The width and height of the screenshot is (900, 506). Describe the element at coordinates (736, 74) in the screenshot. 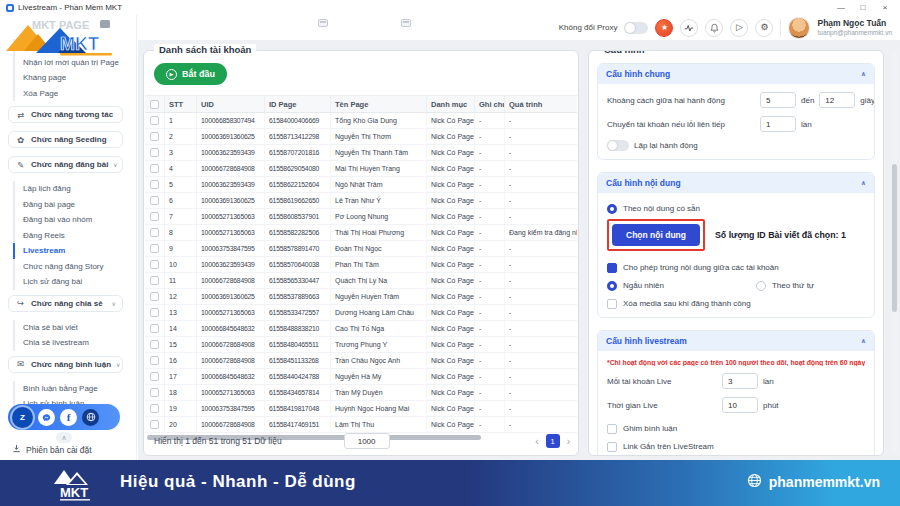

I see `section-general-header: Cấu hình chung ∧` at that location.